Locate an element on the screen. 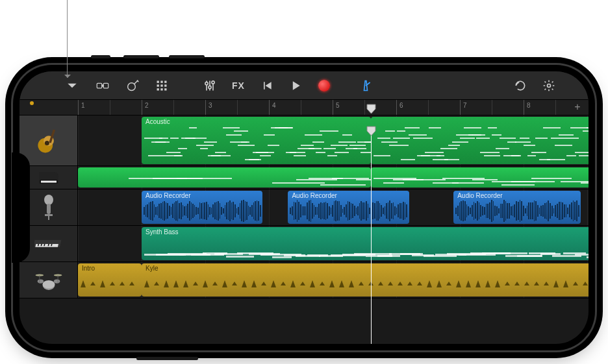 This screenshot has width=608, height=364. ruler-bar-3: 3 is located at coordinates (209, 108).